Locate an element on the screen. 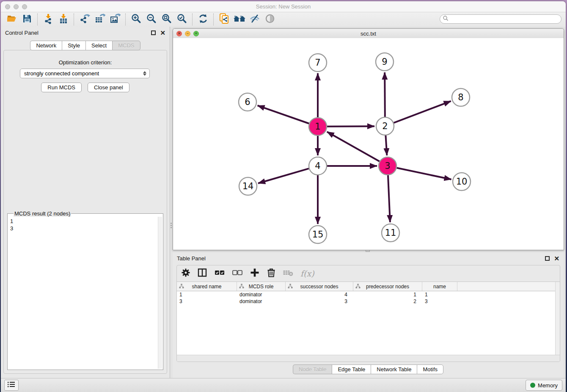  export-table-button is located at coordinates (100, 19).